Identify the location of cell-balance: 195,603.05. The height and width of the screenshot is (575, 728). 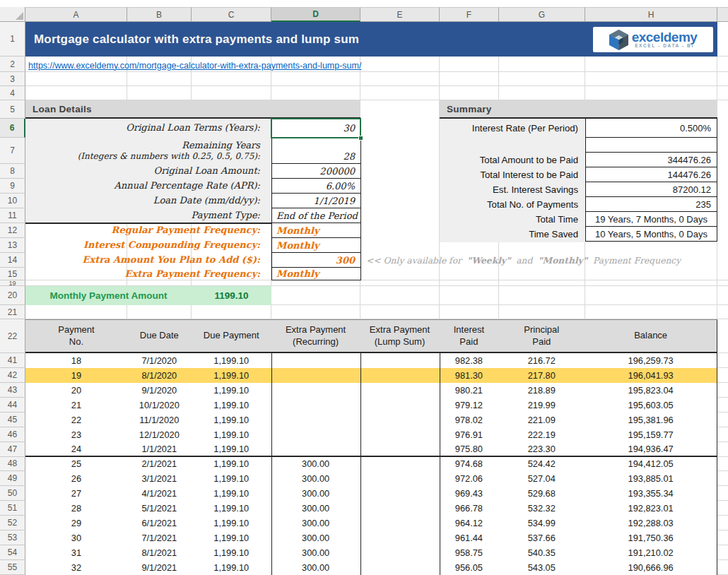
(650, 405).